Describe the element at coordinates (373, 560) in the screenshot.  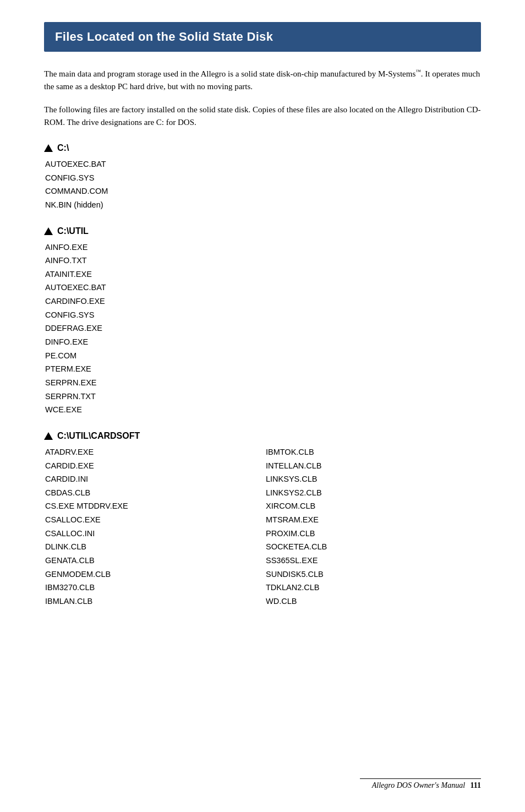
I see `list-item: SS365SL.EXE` at that location.